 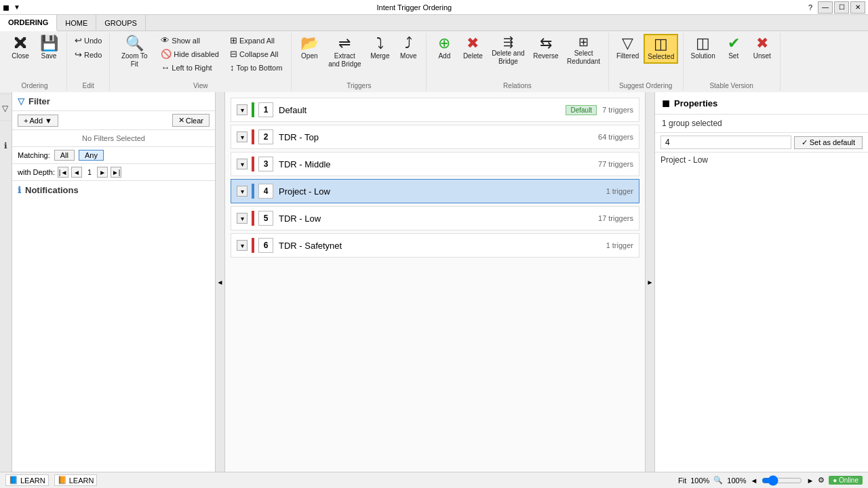 What do you see at coordinates (77, 23) in the screenshot?
I see `tab-home: HOME` at bounding box center [77, 23].